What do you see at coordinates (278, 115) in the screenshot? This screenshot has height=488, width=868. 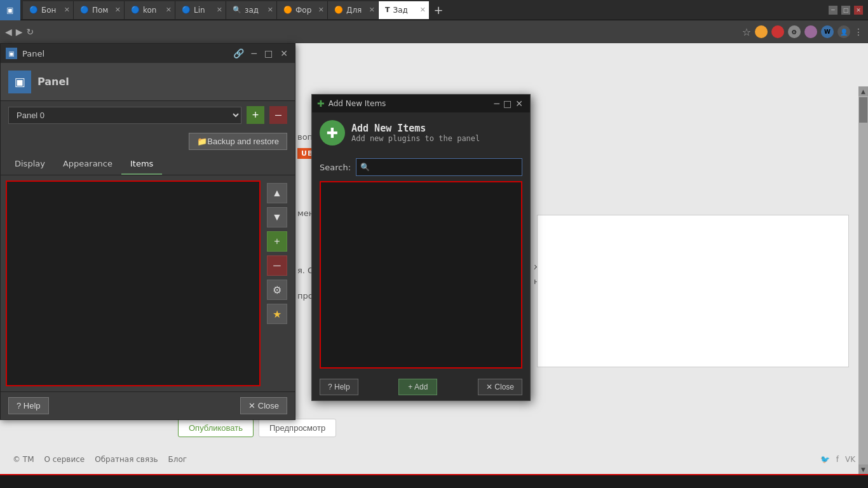 I see `panel-remove-panel-button: ─` at bounding box center [278, 115].